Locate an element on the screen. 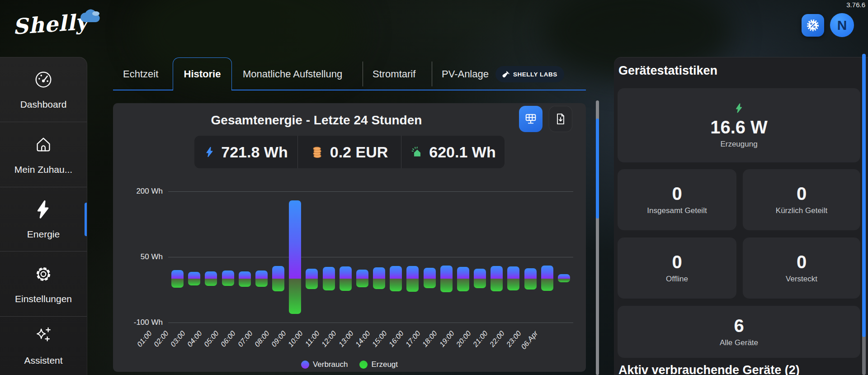 Image resolution: width=868 pixels, height=375 pixels. stat-label: Offline is located at coordinates (677, 279).